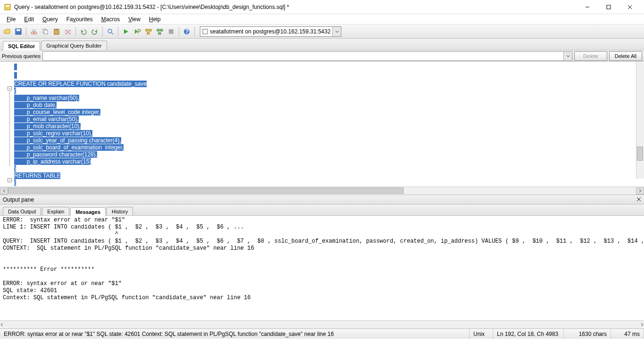 Image resolution: width=644 pixels, height=343 pixels. What do you see at coordinates (329, 84) in the screenshot?
I see `editor-line: CREATE OR REPLACE FUNCTION candidate_sav…` at bounding box center [329, 84].